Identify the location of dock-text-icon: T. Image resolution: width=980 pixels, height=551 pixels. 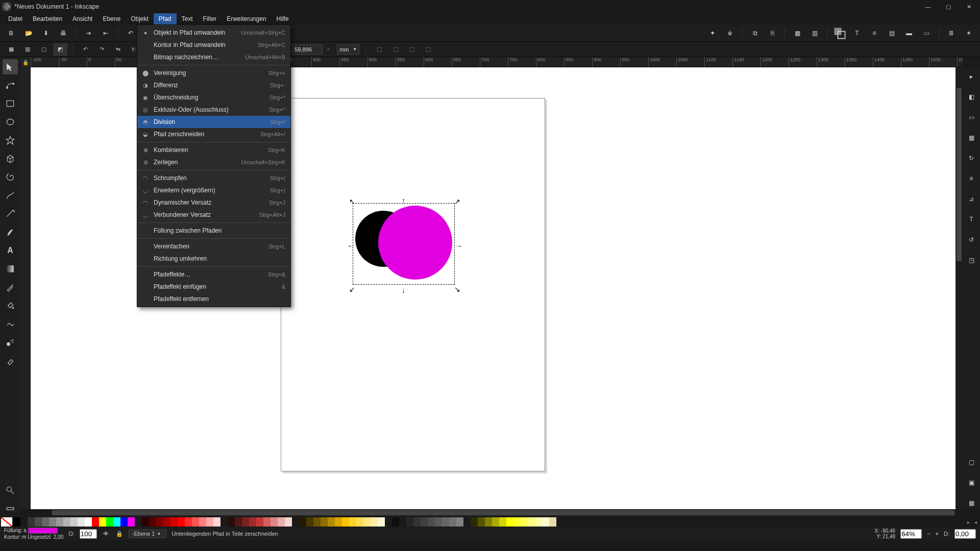
(971, 219).